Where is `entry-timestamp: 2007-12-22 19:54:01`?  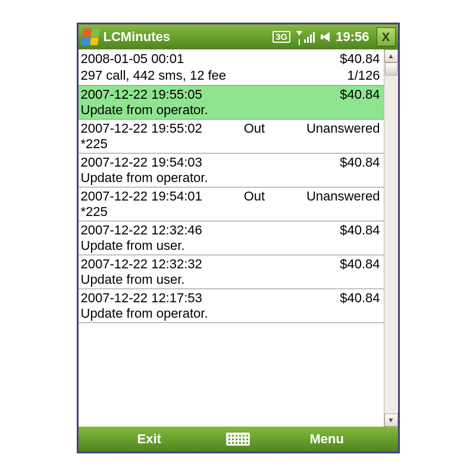 entry-timestamp: 2007-12-22 19:54:01 is located at coordinates (142, 196).